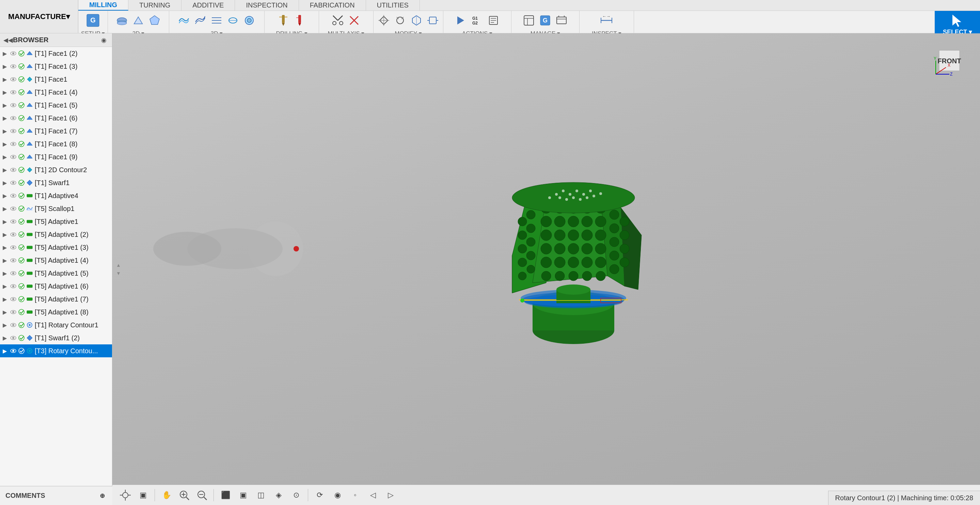  Describe the element at coordinates (119, 273) in the screenshot. I see `down-arrow: ▼` at that location.